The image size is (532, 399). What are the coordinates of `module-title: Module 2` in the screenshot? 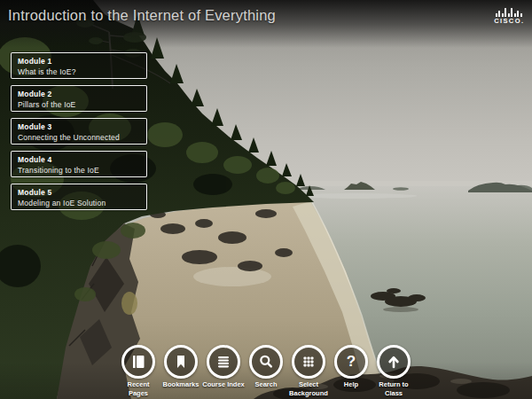 It's located at (80, 94).